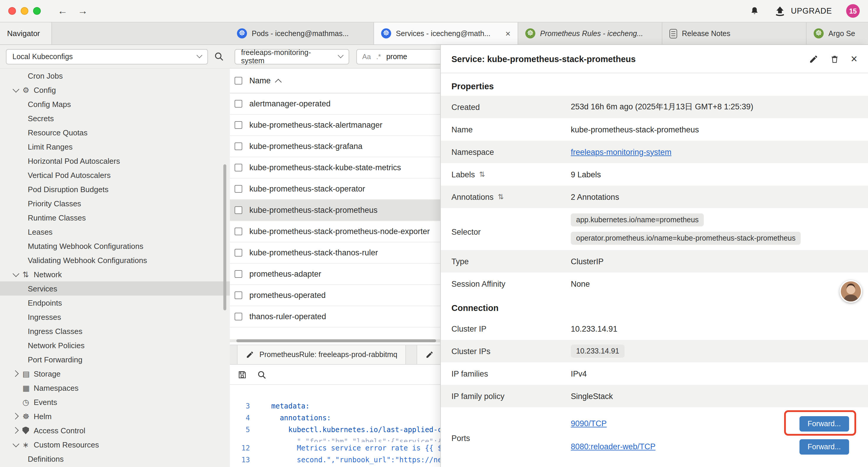 The height and width of the screenshot is (467, 868). I want to click on sidebar-item-vertical-pod-autoscalers: Vertical Pod Autoscalers, so click(115, 175).